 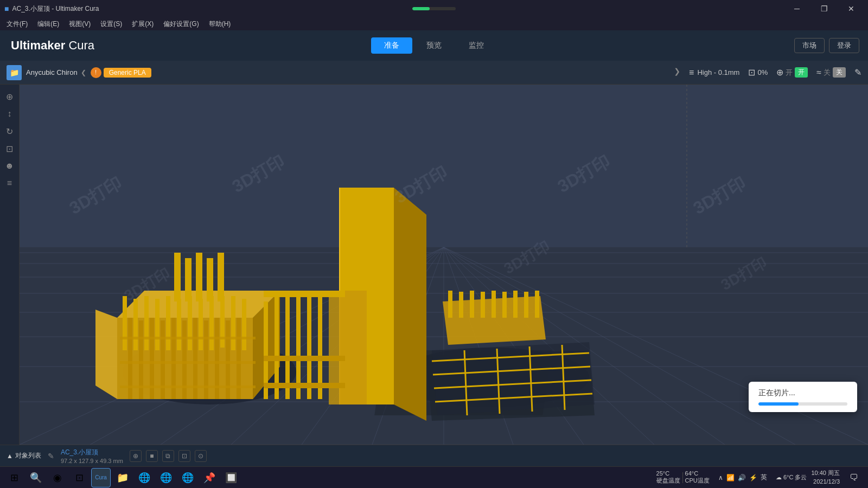 I want to click on taskbar-files: 📁, so click(x=123, y=478).